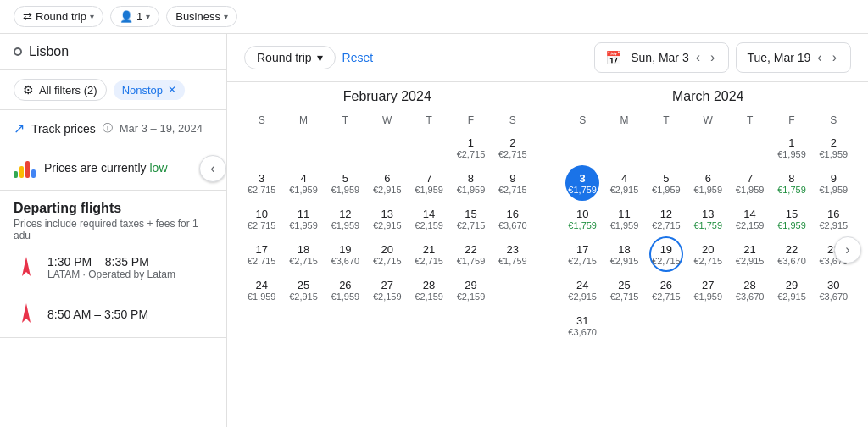 The image size is (868, 427). I want to click on calendar-day-cell: 6€2,915, so click(387, 183).